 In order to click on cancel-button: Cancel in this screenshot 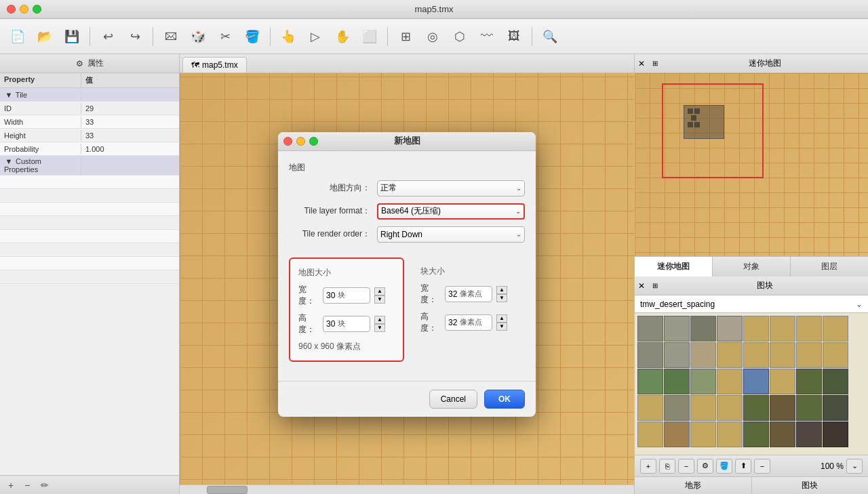, I will do `click(453, 399)`.